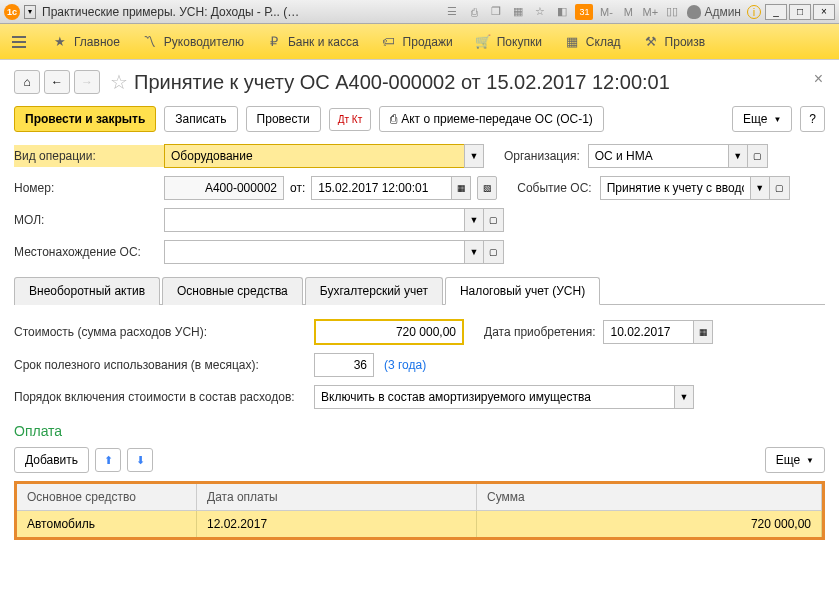 This screenshot has width=839, height=589. I want to click on org-open: ▢, so click(758, 156).